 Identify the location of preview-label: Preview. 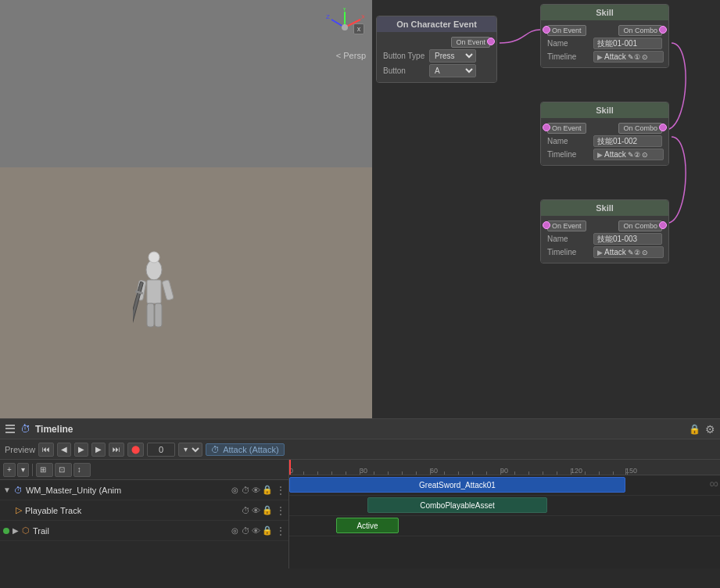
(20, 450).